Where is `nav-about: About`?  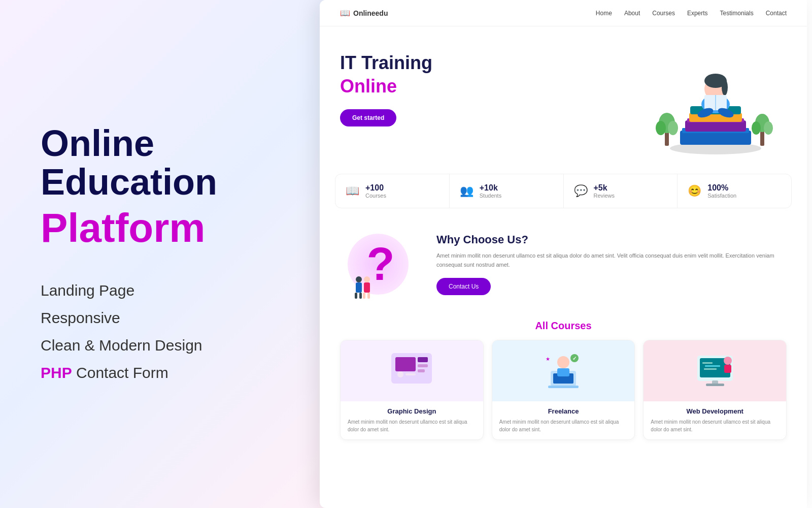 nav-about: About is located at coordinates (632, 13).